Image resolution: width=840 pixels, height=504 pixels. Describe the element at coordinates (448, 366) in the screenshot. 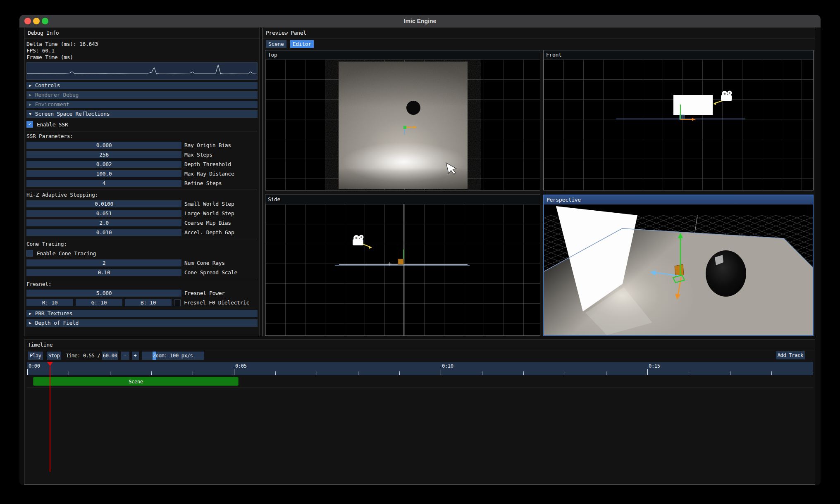

I see `ruler-label: 0:10` at that location.